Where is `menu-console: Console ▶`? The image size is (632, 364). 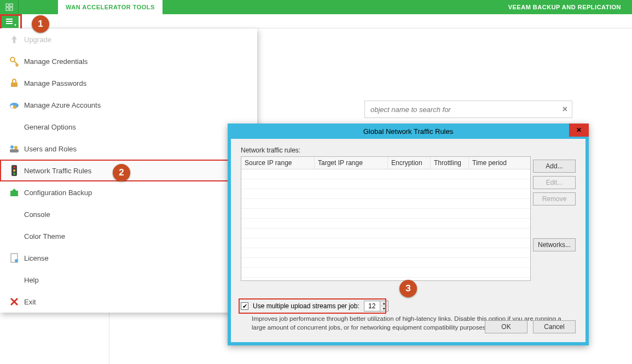
menu-console: Console ▶ is located at coordinates (129, 214).